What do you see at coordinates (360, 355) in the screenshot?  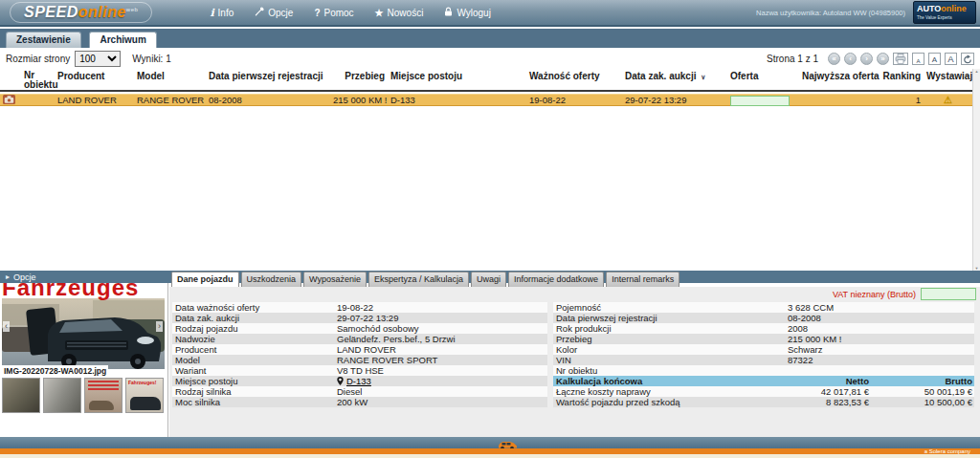 I see `vehicle-fields-left: Data ważności oferty19-08-22 Data zak. a…` at bounding box center [360, 355].